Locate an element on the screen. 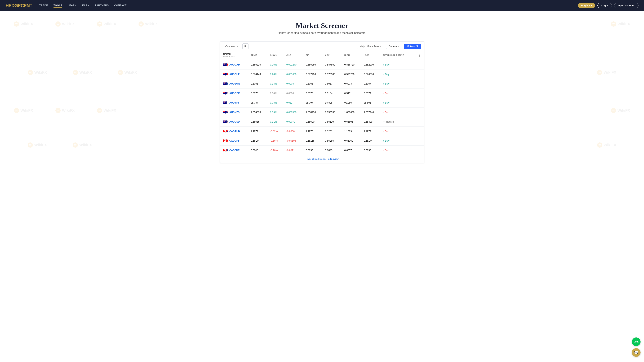  general-filter-label: General is located at coordinates (393, 46).